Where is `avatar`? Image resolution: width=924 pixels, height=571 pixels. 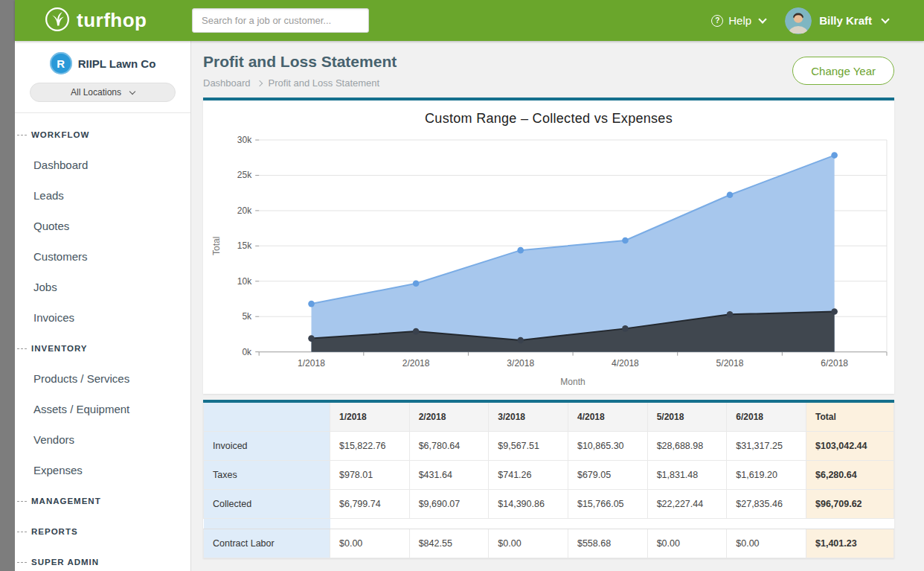
avatar is located at coordinates (798, 21).